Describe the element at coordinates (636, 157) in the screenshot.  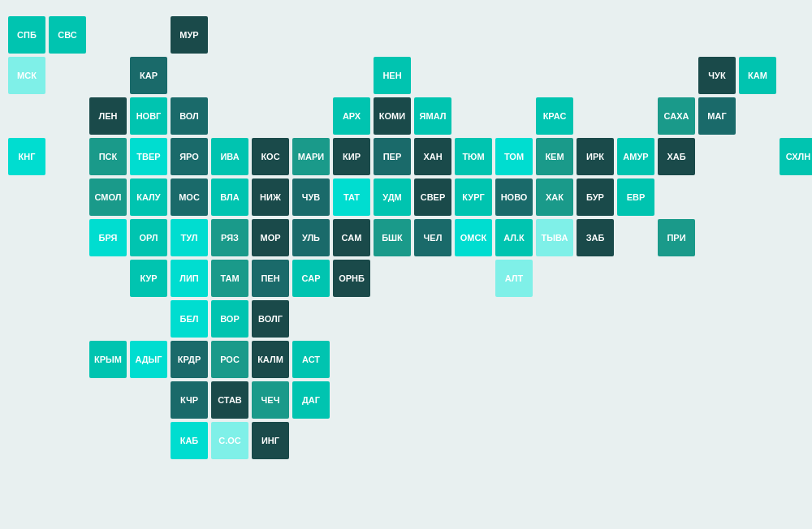
I see `region-cell: АМУР` at that location.